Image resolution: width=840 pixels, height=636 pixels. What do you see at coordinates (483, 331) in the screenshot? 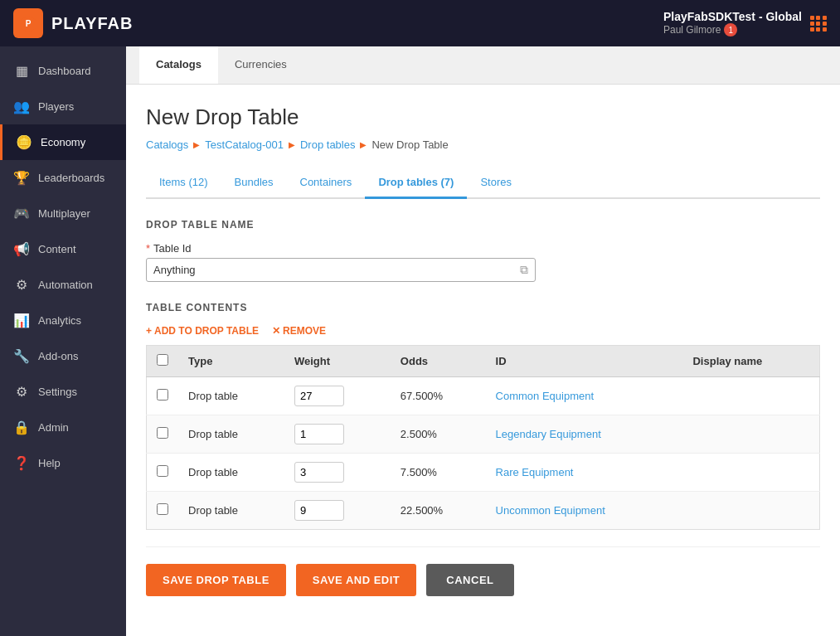
I see `table-actions: + ADD TO DROP TABLE ✕ REMOVE` at bounding box center [483, 331].